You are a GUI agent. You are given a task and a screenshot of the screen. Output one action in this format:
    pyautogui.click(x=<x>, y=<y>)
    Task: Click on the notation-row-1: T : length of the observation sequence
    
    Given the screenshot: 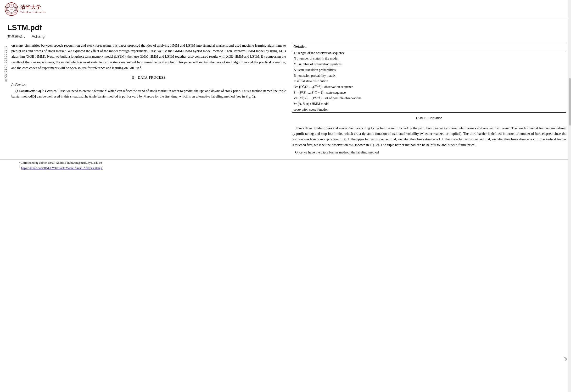 What is the action you would take?
    pyautogui.click(x=429, y=53)
    